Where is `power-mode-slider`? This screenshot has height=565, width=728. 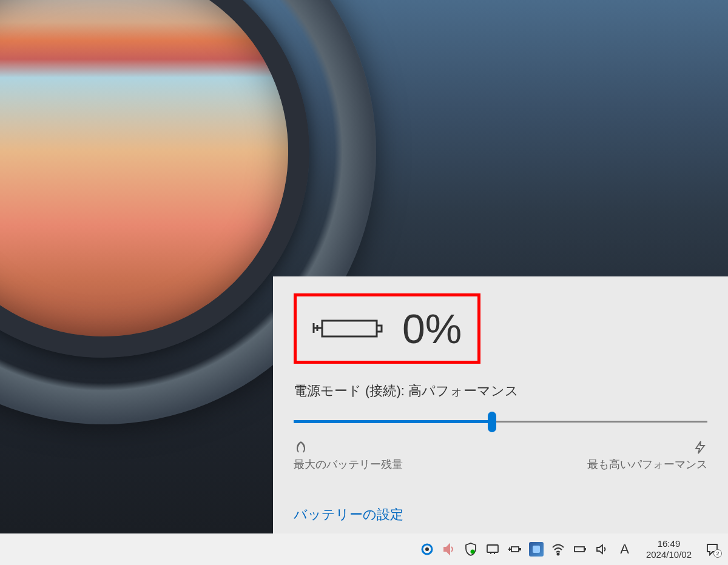
power-mode-slider is located at coordinates (500, 422).